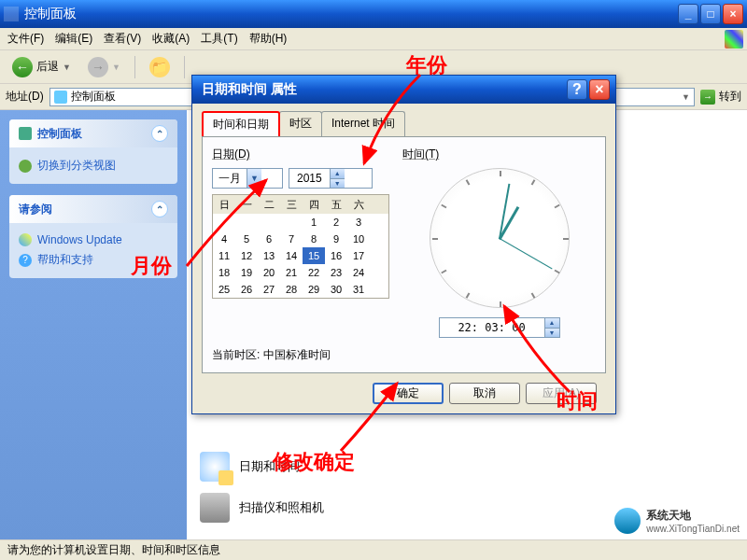 The height and width of the screenshot is (560, 747). I want to click on month-combo: 一月 ▼, so click(247, 178).